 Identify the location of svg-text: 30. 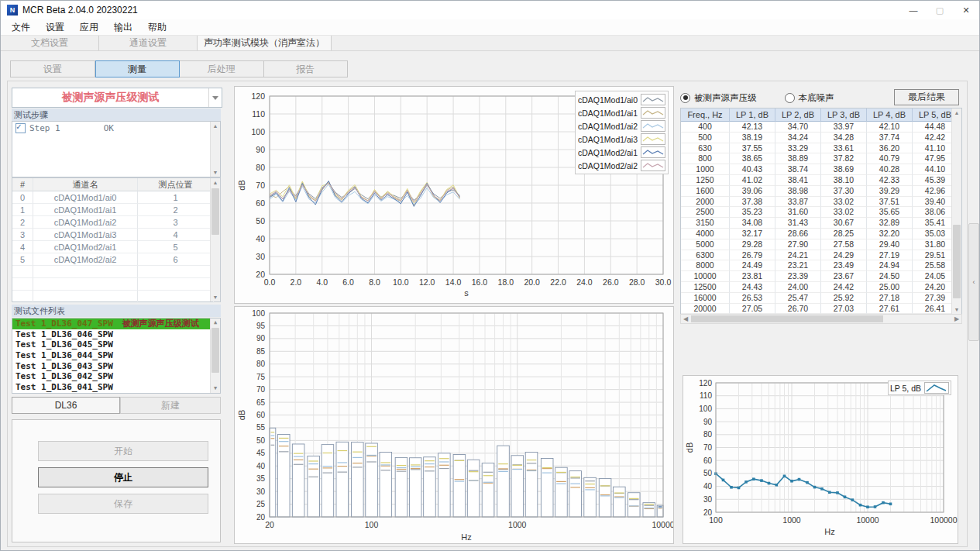
(708, 499).